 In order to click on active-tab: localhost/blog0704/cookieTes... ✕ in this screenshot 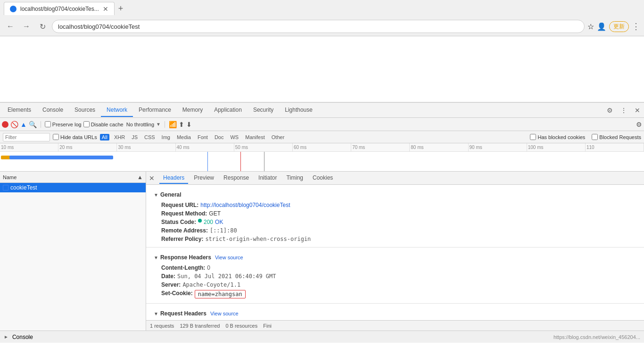, I will do `click(59, 8)`.